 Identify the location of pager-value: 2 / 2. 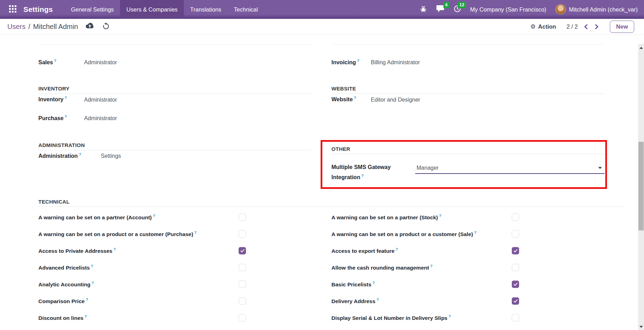
(572, 27).